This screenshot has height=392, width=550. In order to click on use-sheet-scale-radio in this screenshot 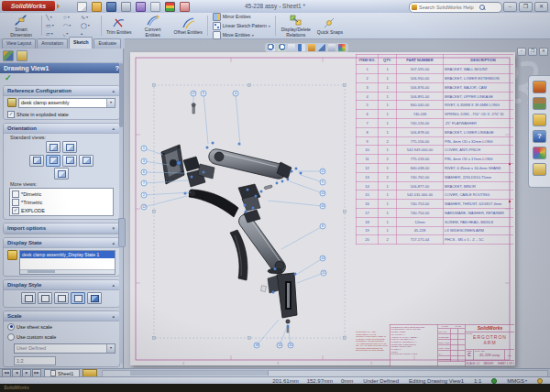, I will do `click(11, 327)`.